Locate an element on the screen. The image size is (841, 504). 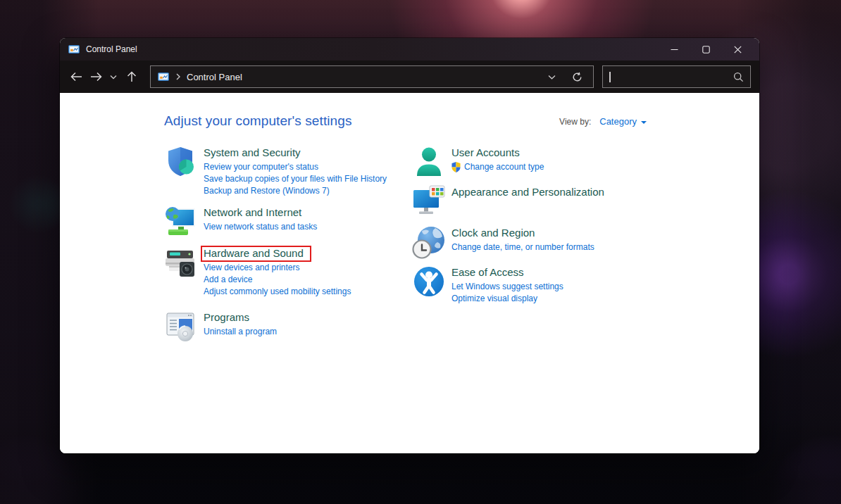
address-bar: Control Panel is located at coordinates (372, 77).